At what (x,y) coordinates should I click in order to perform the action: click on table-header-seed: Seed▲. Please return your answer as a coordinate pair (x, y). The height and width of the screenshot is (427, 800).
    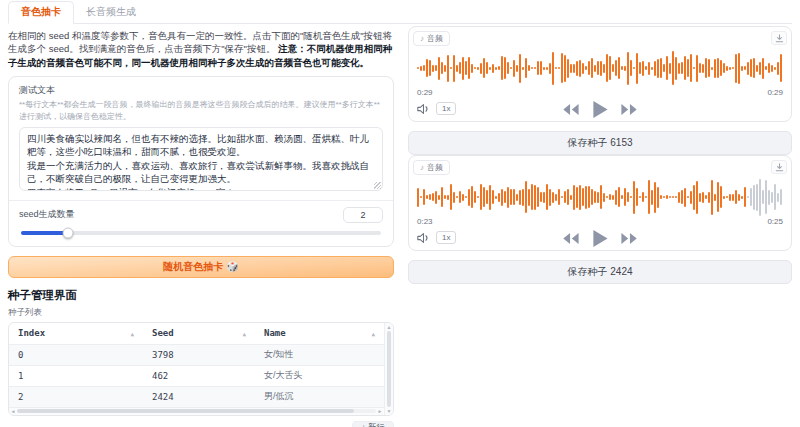
    Looking at the image, I should click on (199, 333).